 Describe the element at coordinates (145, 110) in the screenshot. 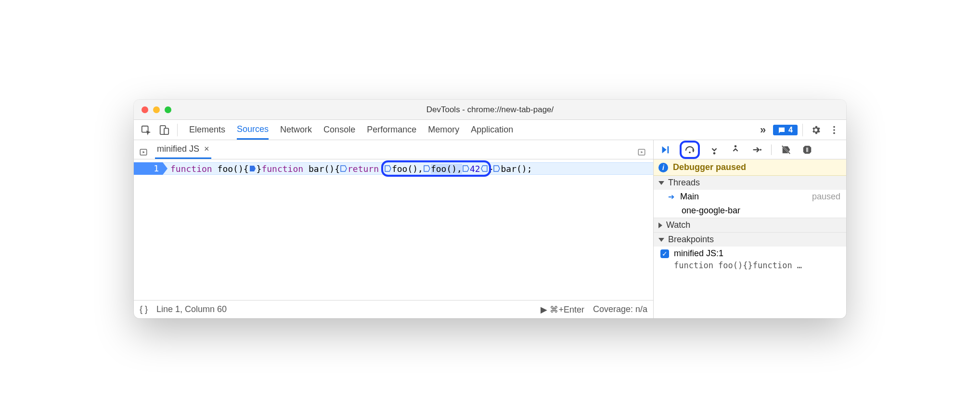

I see `window-close-button` at that location.